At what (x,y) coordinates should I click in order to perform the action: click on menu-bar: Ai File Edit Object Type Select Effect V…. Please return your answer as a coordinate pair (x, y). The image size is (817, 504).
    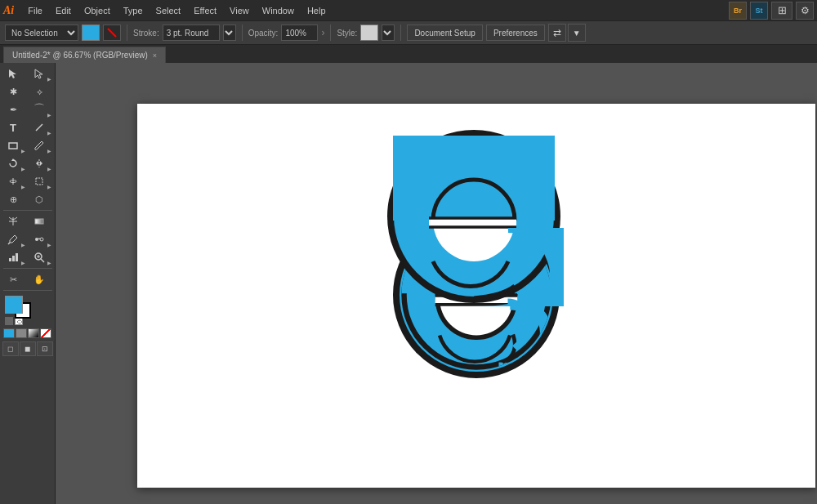
    Looking at the image, I should click on (408, 10).